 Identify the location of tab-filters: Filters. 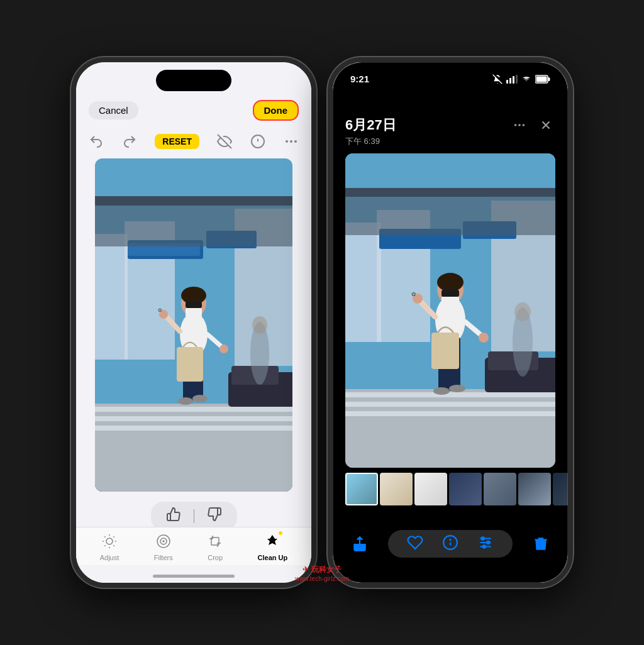
(164, 548).